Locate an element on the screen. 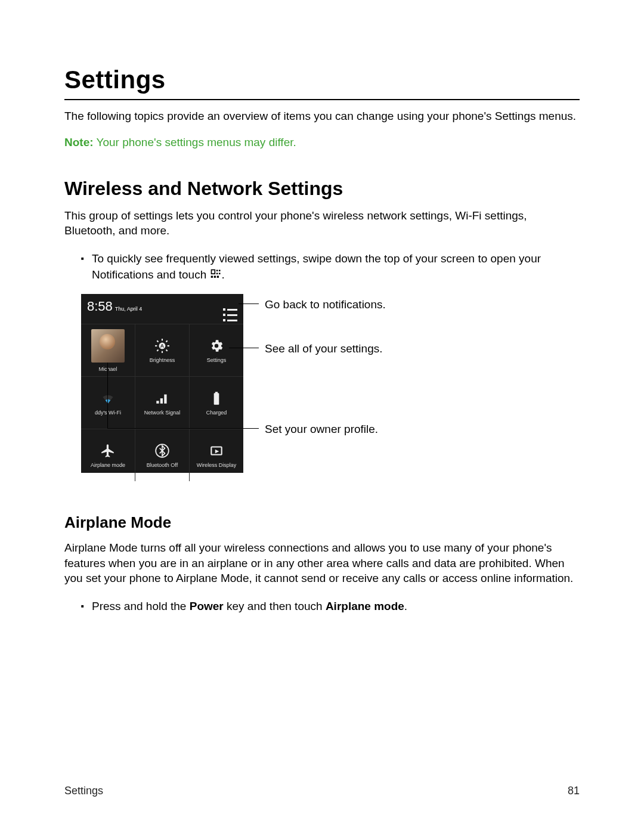 This screenshot has width=644, height=833. tile-battery: Charged is located at coordinates (216, 403).